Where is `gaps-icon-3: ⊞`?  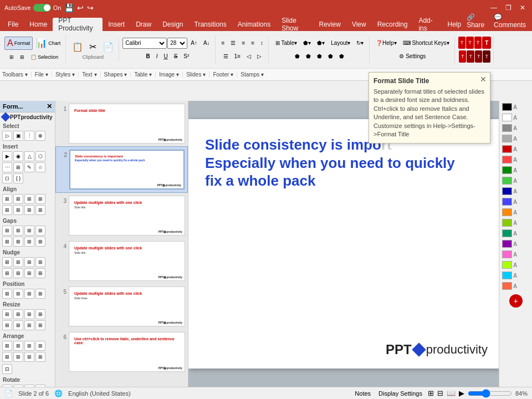
gaps-icon-3: ⊞ is located at coordinates (29, 231).